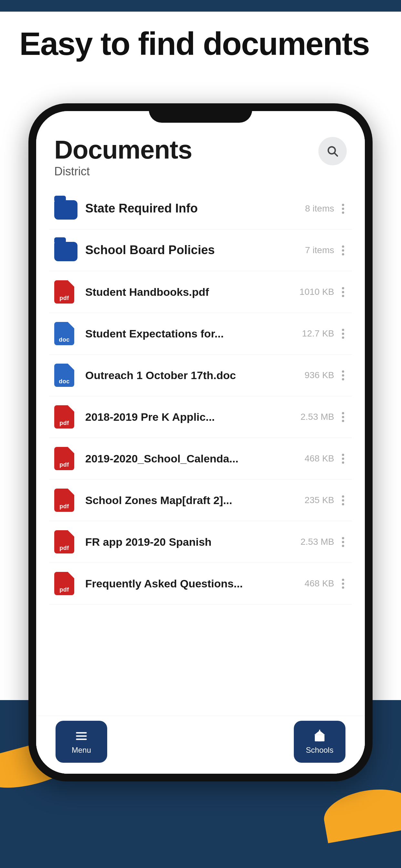 Image resolution: width=401 pixels, height=868 pixels. What do you see at coordinates (361, 813) in the screenshot?
I see `orange-curve-right` at bounding box center [361, 813].